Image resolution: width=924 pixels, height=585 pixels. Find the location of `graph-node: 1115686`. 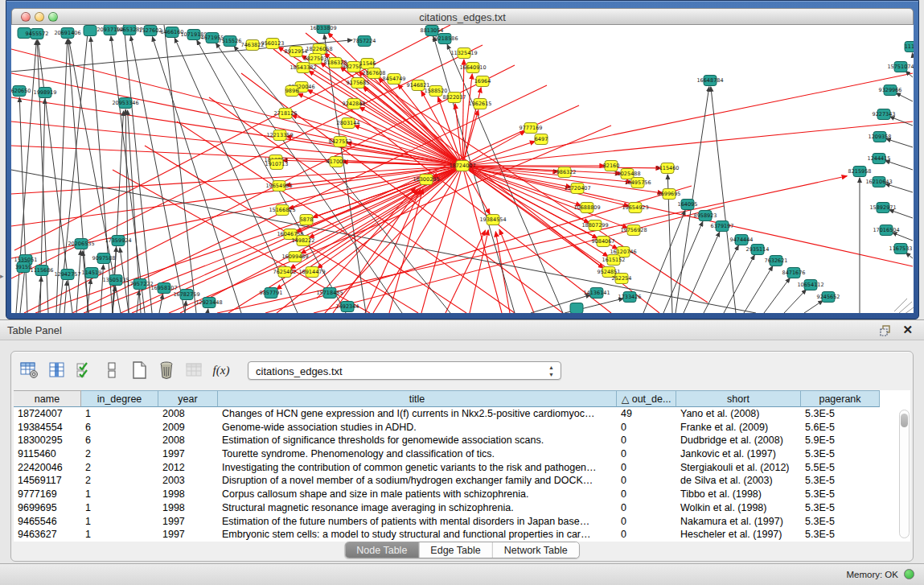

graph-node: 1115686 is located at coordinates (42, 270).